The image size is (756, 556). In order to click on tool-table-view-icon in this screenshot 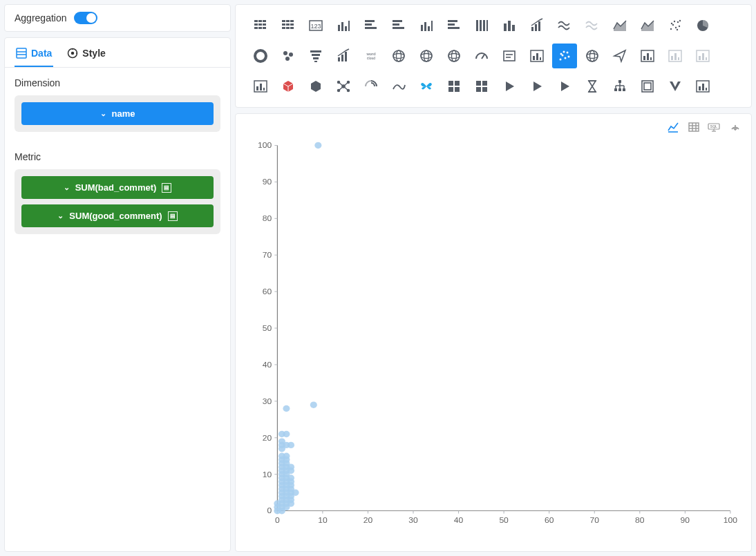, I will do `click(694, 127)`.